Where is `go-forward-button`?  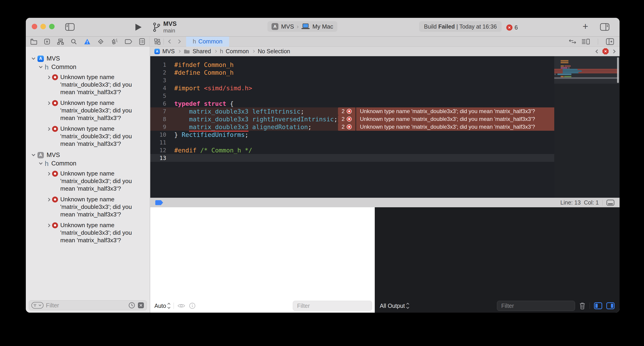
go-forward-button is located at coordinates (178, 42).